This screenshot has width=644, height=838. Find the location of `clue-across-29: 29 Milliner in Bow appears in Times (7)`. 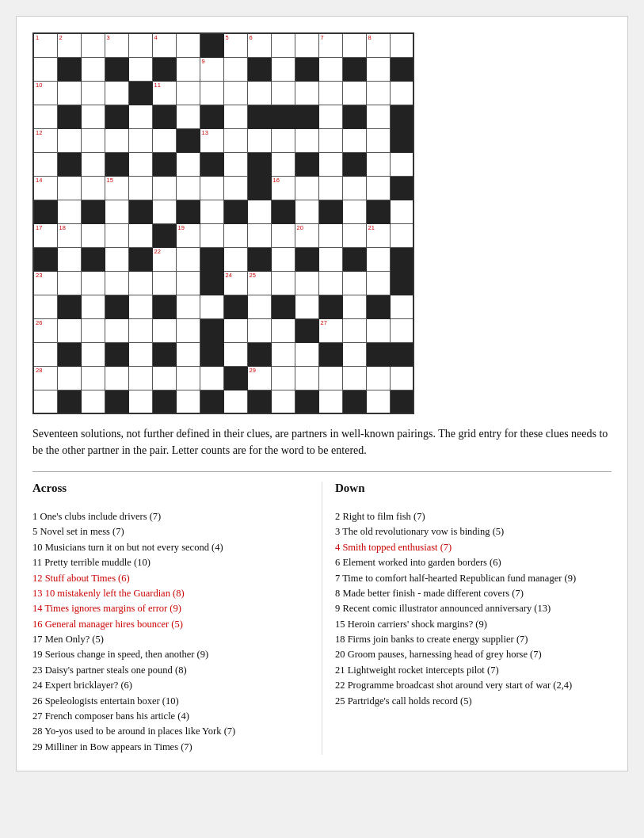

clue-across-29: 29 Milliner in Bow appears in Times (7) is located at coordinates (171, 748).